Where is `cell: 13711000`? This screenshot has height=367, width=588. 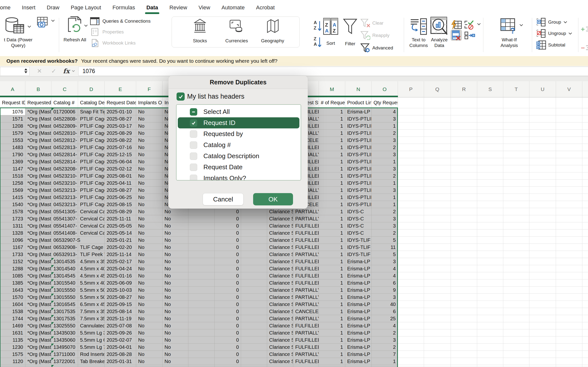
cell: 13711000 is located at coordinates (65, 354).